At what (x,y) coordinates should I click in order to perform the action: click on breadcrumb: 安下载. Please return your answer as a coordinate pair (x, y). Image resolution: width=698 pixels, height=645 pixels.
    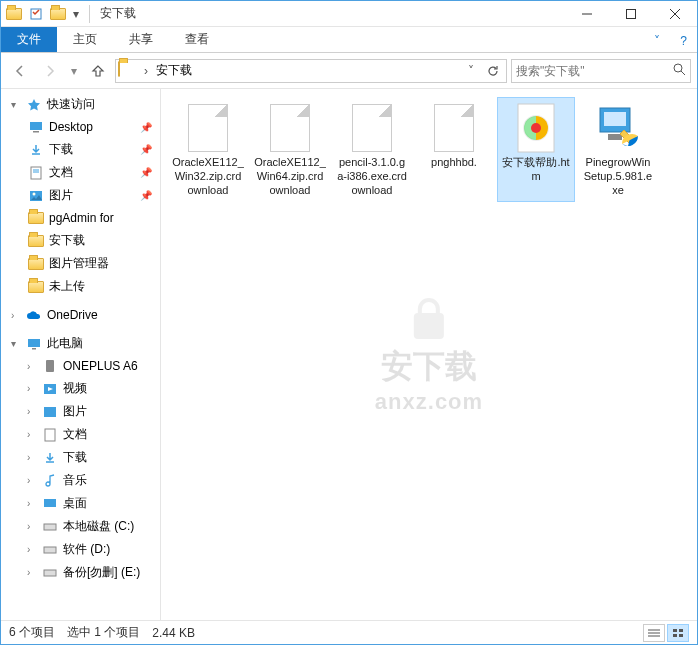
    Looking at the image, I should click on (174, 70).